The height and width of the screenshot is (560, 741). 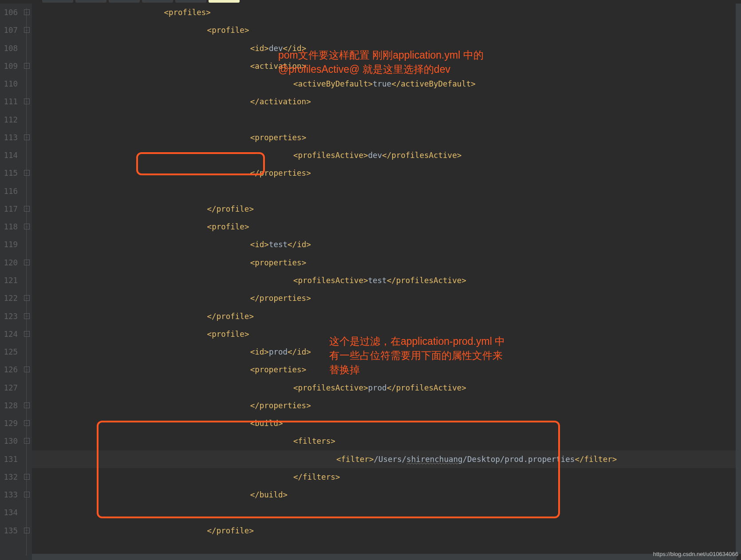 What do you see at coordinates (9, 388) in the screenshot?
I see `line-number: 127` at bounding box center [9, 388].